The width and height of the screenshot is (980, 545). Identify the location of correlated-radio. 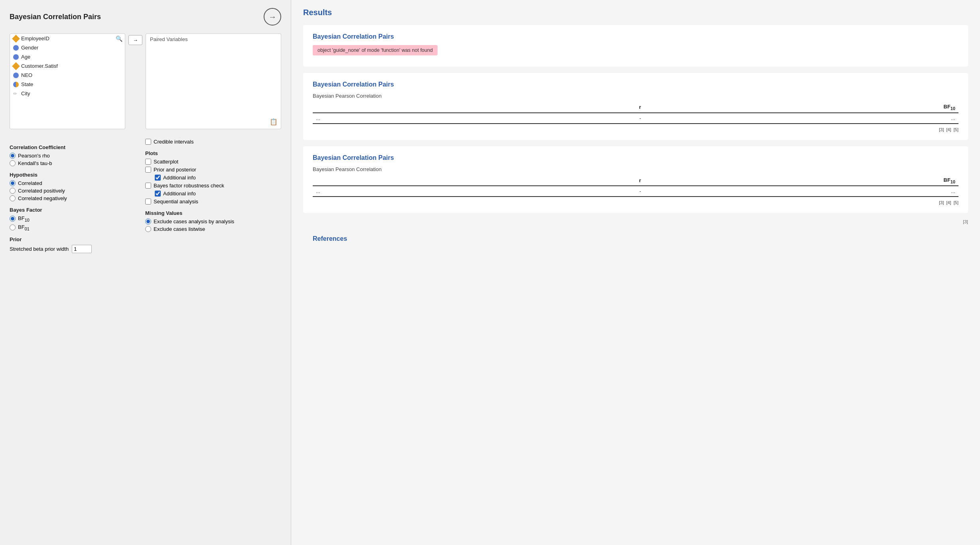
(13, 183).